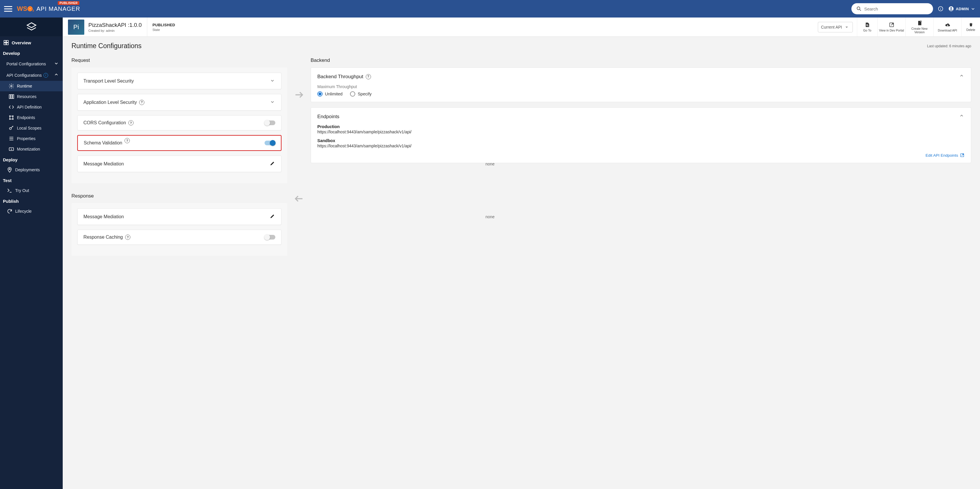 The width and height of the screenshot is (980, 489). What do you see at coordinates (31, 190) in the screenshot?
I see `sidebar-item-tryout: Try Out` at bounding box center [31, 190].